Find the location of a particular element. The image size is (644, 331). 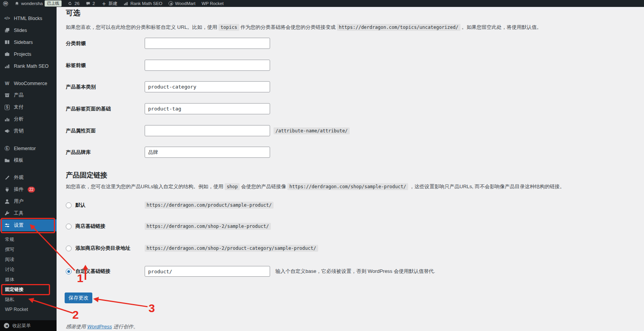

save-changes-button: 保存更改 is located at coordinates (78, 298).